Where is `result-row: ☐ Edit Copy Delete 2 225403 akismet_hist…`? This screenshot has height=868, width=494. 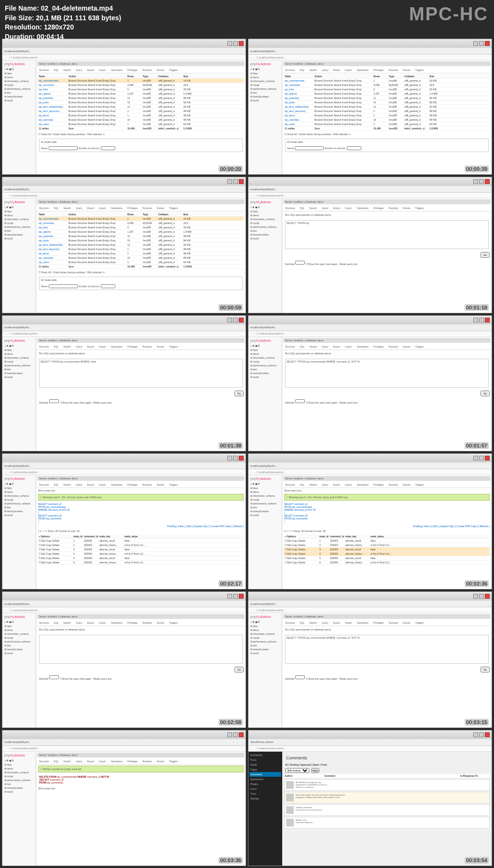 result-row: ☐ Edit Copy Delete 2 225403 akismet_hist… is located at coordinates (387, 546).